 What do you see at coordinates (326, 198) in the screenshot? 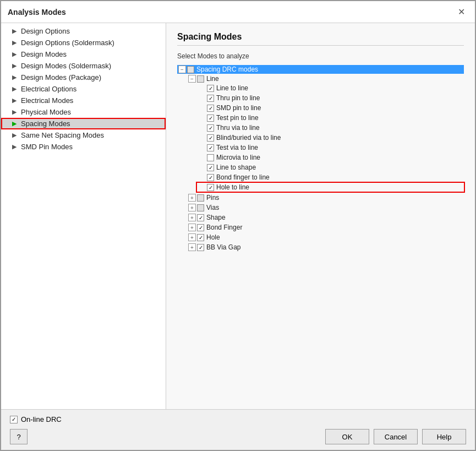
I see `tree-row: +Pins` at bounding box center [326, 198].